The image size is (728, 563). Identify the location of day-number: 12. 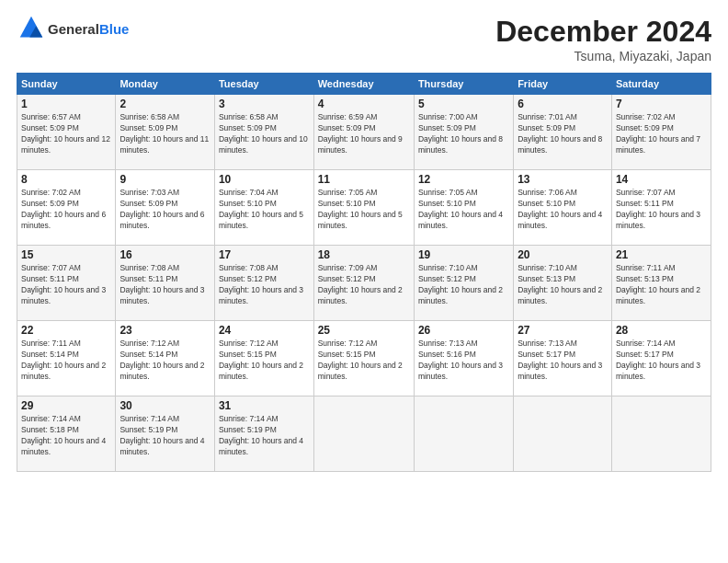
(463, 179).